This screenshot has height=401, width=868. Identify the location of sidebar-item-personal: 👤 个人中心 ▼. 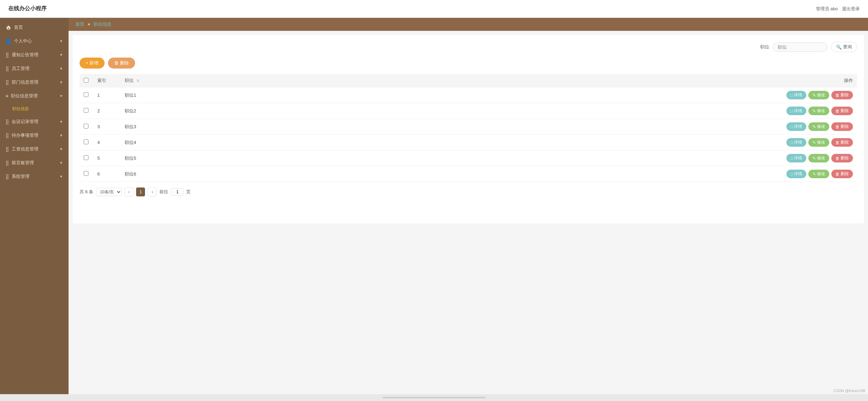
(34, 41).